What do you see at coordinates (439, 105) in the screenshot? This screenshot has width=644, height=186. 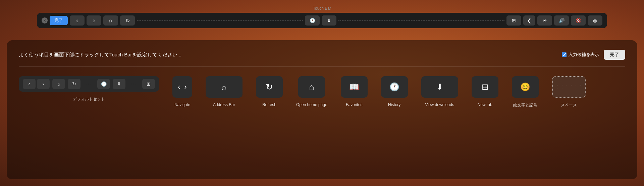 I see `downloads-label: View downloads` at bounding box center [439, 105].